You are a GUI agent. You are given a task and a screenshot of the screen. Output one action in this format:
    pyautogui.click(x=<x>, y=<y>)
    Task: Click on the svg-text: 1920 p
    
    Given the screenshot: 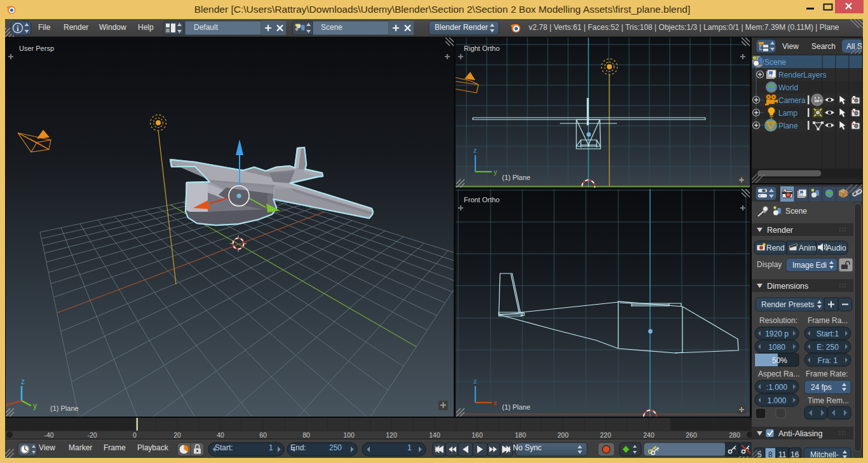 What is the action you would take?
    pyautogui.click(x=776, y=334)
    